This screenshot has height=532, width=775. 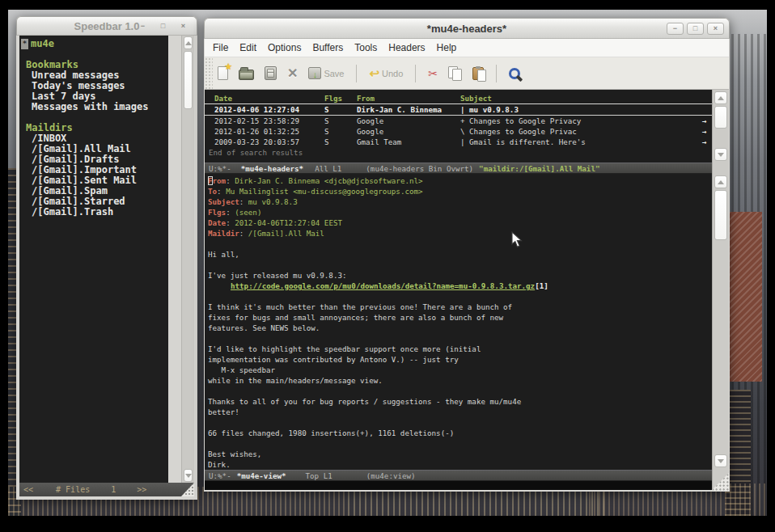 I want to click on undo-button: ↩ Undo, so click(x=386, y=74).